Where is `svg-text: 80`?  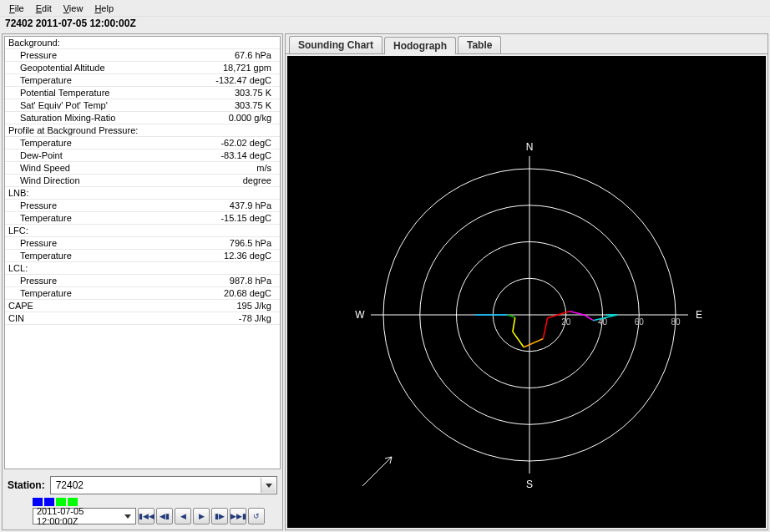
svg-text: 80 is located at coordinates (676, 322).